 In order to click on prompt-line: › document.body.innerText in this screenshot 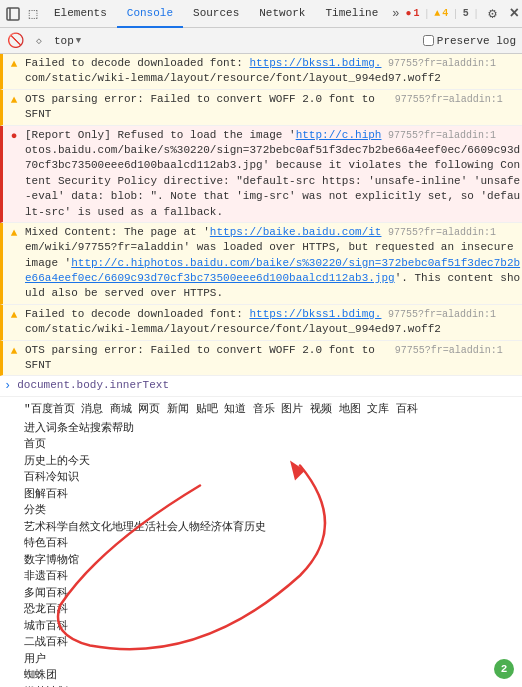, I will do `click(261, 386)`.